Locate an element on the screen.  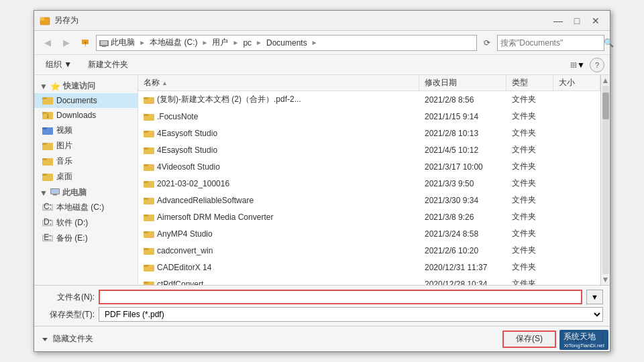
table-row: 4Videosoft Studio 2021/3/17 10:00 文件夹 is located at coordinates (369, 166).